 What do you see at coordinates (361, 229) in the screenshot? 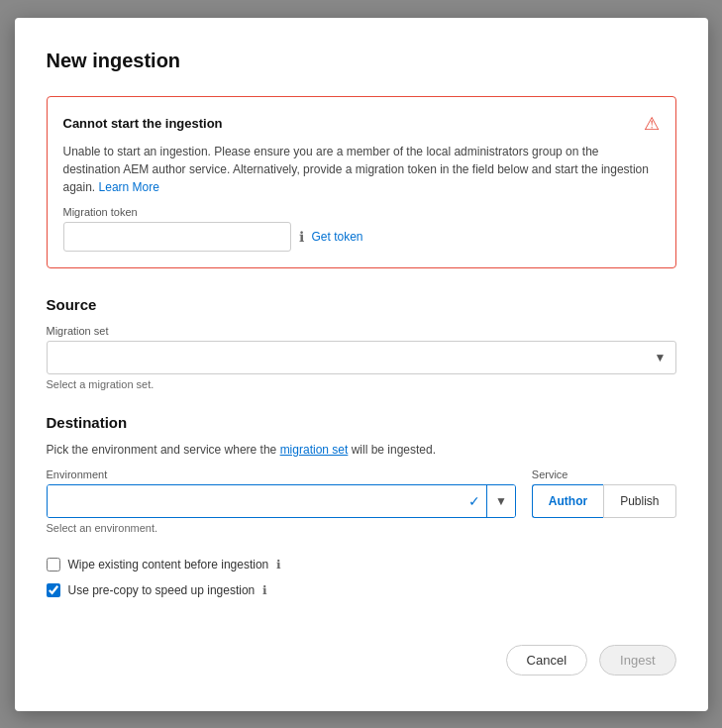
I see `token-section: Migration token ℹ Get token` at bounding box center [361, 229].